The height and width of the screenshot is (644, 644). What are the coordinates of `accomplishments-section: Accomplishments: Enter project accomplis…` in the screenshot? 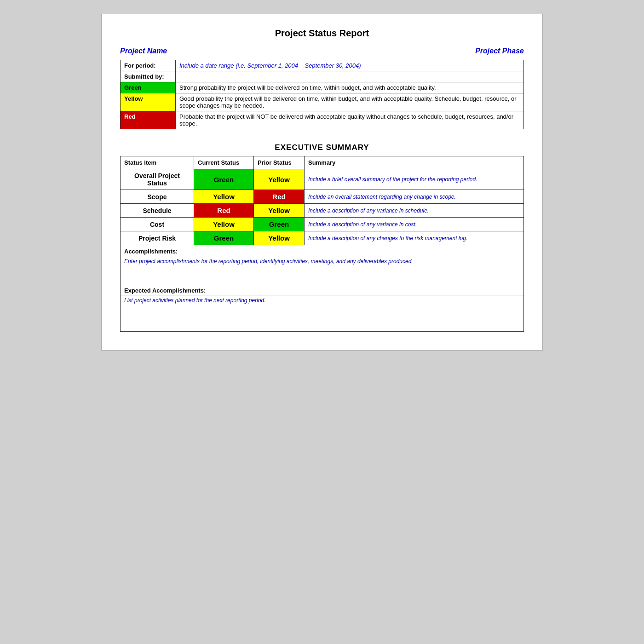 It's located at (322, 265).